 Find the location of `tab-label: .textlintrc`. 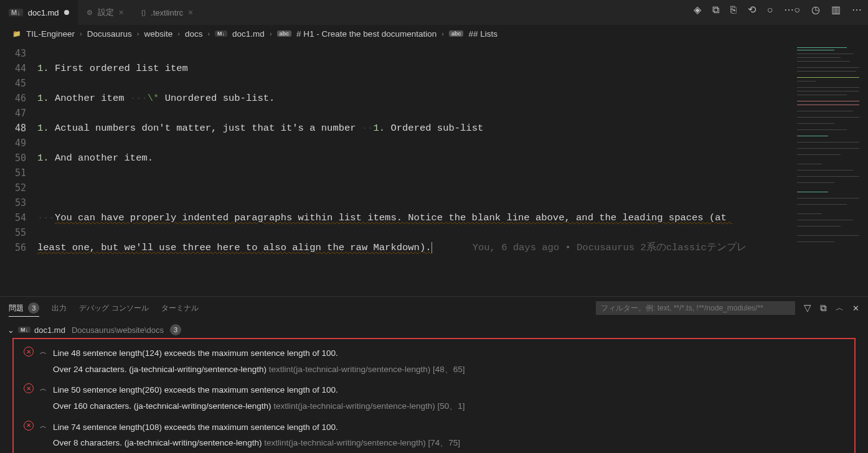

tab-label: .textlintrc is located at coordinates (167, 12).